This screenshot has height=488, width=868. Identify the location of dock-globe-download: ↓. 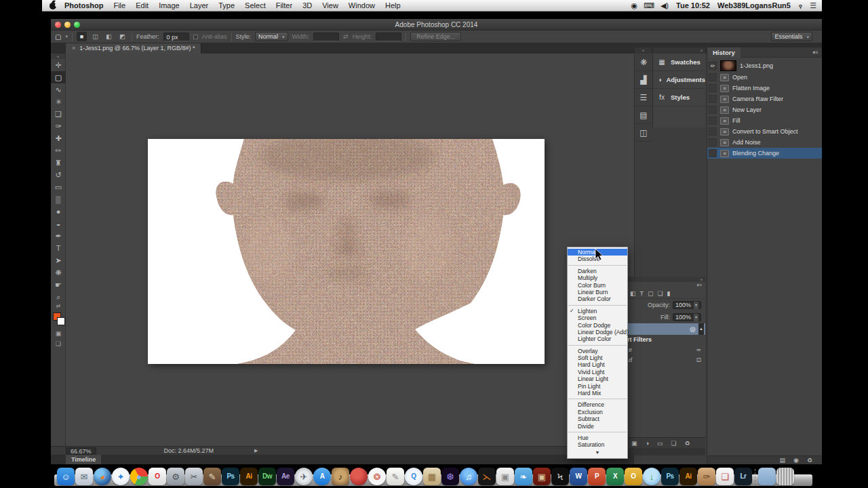
(652, 476).